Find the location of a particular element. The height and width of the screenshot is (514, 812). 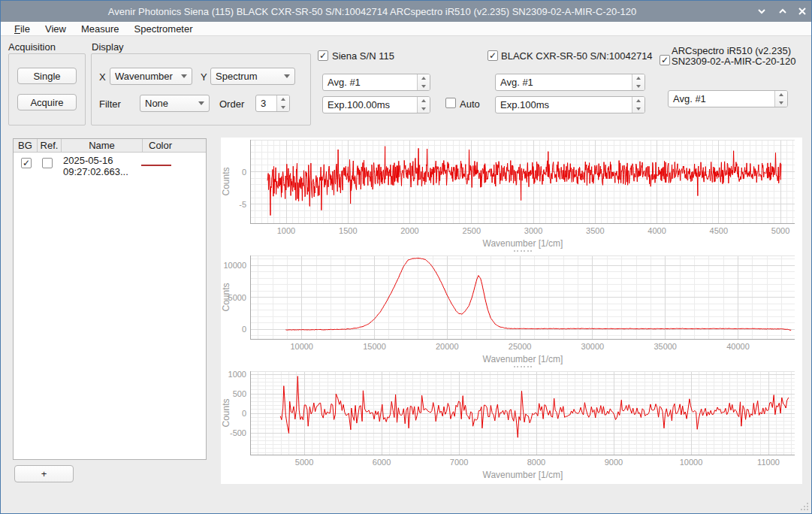

menu-item-measure: Measure is located at coordinates (101, 29).